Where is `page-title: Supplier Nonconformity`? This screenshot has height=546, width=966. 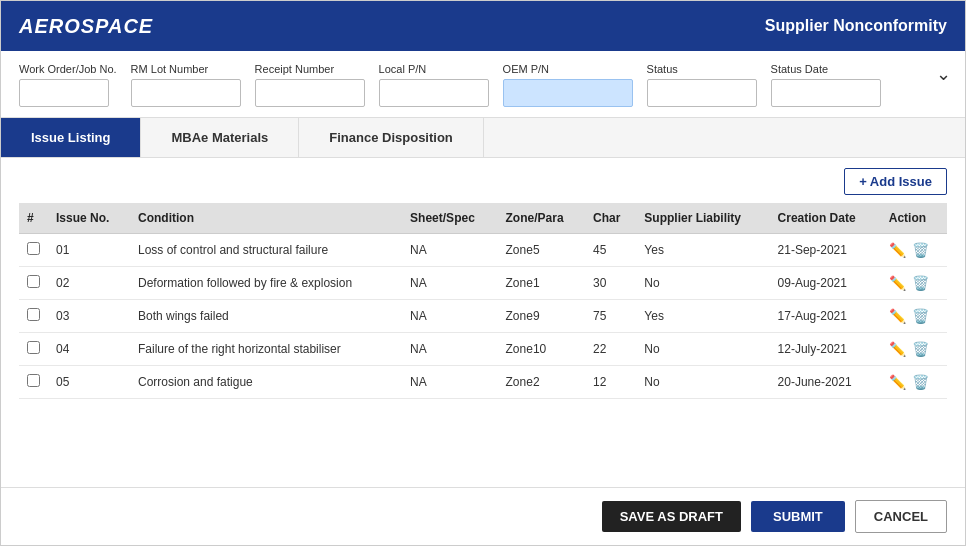
page-title: Supplier Nonconformity is located at coordinates (856, 26).